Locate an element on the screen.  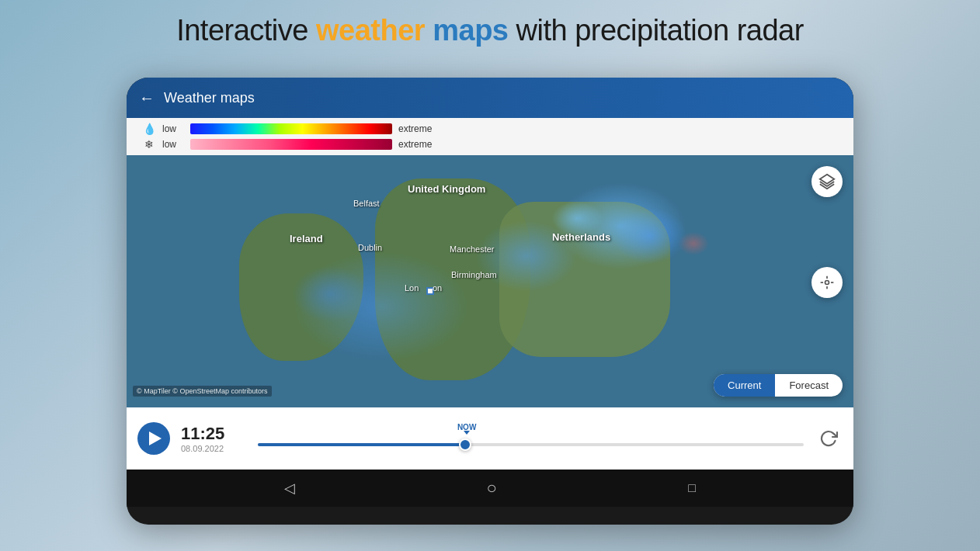
city-london-2: on is located at coordinates (437, 288).